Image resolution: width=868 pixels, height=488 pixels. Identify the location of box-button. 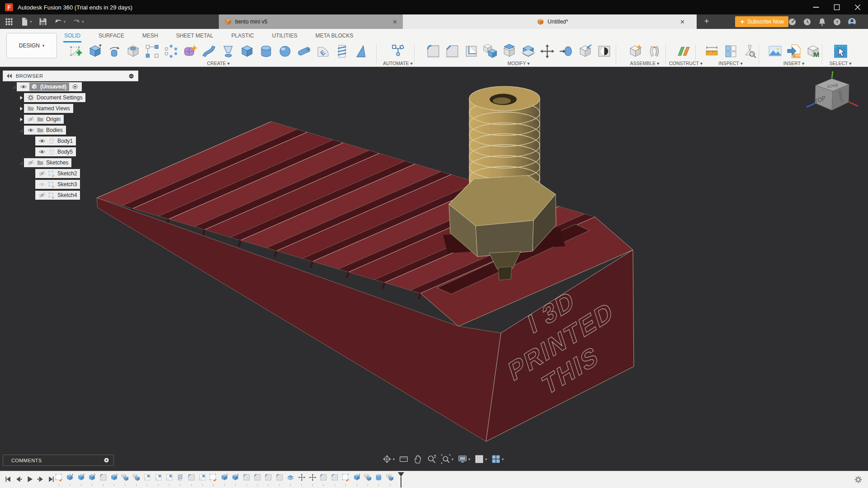
(247, 51).